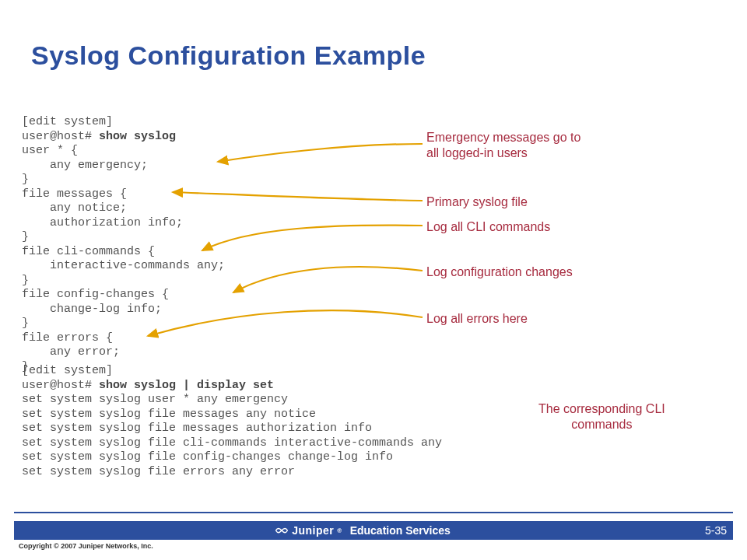  What do you see at coordinates (503, 137) in the screenshot?
I see `annotation-text: Emergency messages go to` at bounding box center [503, 137].